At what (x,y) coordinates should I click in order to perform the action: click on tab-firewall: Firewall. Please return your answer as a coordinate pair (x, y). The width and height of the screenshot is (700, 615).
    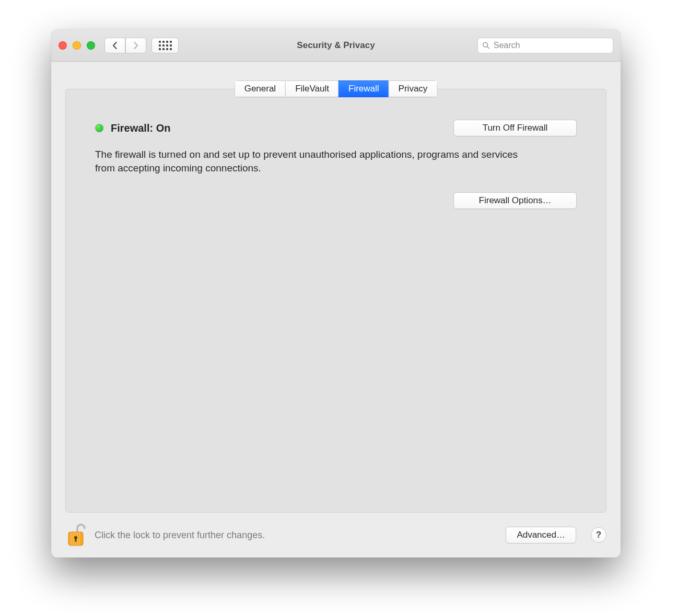
    Looking at the image, I should click on (364, 89).